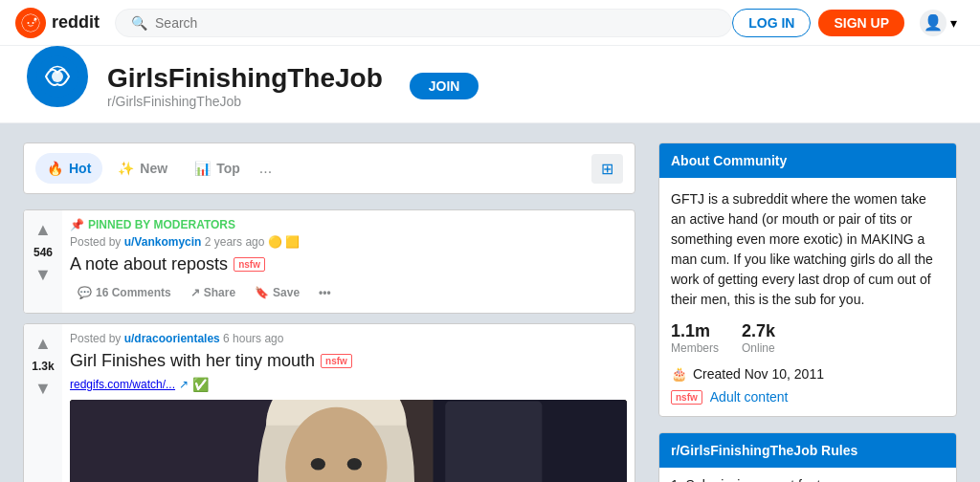 The width and height of the screenshot is (980, 482). What do you see at coordinates (253, 339) in the screenshot?
I see `post-time: 6 hours ago` at bounding box center [253, 339].